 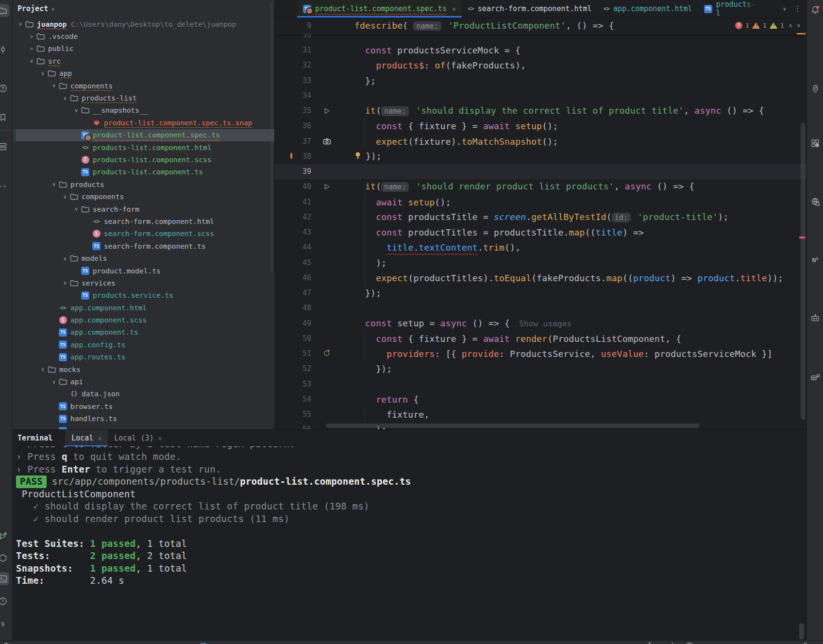 I want to click on tree-folder-api: ∨api, so click(x=143, y=382).